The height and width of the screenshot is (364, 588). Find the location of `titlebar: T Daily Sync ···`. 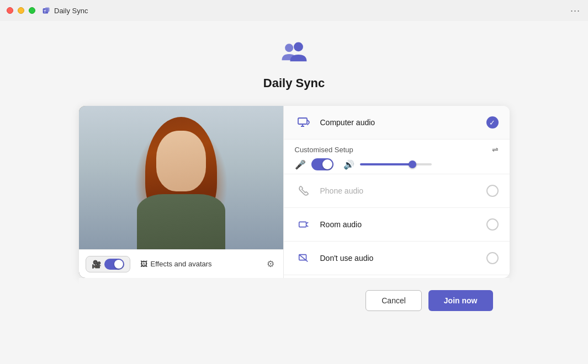

titlebar: T Daily Sync ··· is located at coordinates (294, 10).